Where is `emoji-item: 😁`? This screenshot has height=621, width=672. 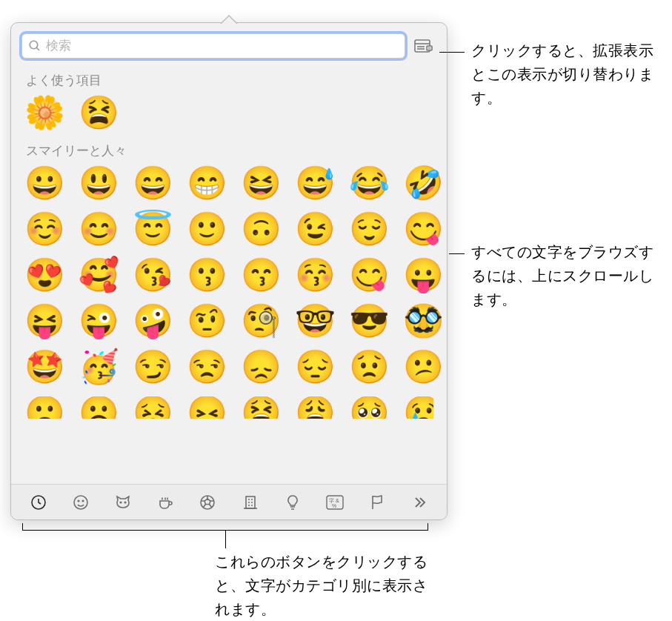
emoji-item: 😁 is located at coordinates (207, 183).